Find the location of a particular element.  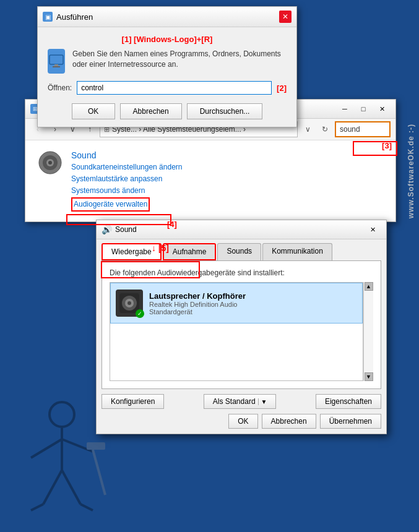

sound-ok-button: OK is located at coordinates (243, 421).